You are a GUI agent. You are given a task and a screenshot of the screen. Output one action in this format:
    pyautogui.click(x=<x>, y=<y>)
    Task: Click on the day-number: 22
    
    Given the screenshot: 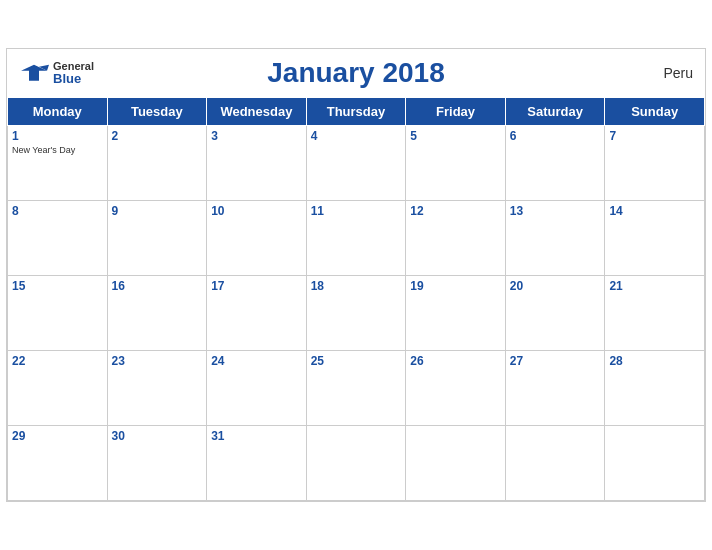 What is the action you would take?
    pyautogui.click(x=58, y=361)
    